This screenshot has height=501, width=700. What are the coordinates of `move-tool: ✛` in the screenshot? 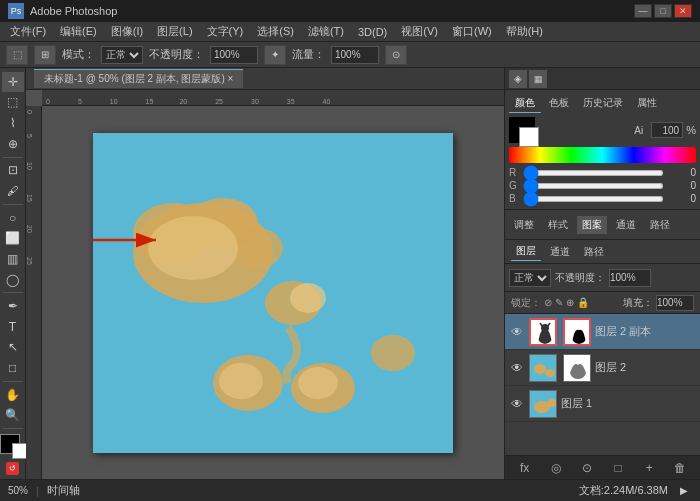 It's located at (13, 82).